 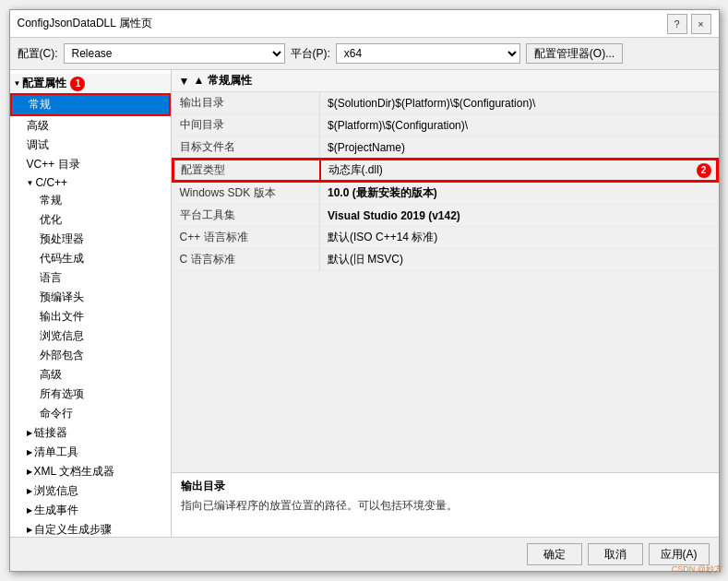 I want to click on manifest-label: 清单工具, so click(x=56, y=452).